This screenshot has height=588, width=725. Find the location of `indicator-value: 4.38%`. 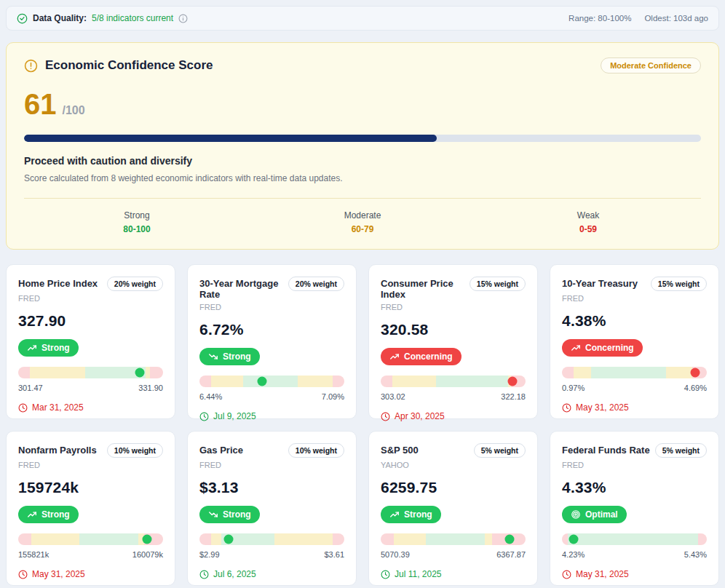

indicator-value: 4.38% is located at coordinates (635, 321).